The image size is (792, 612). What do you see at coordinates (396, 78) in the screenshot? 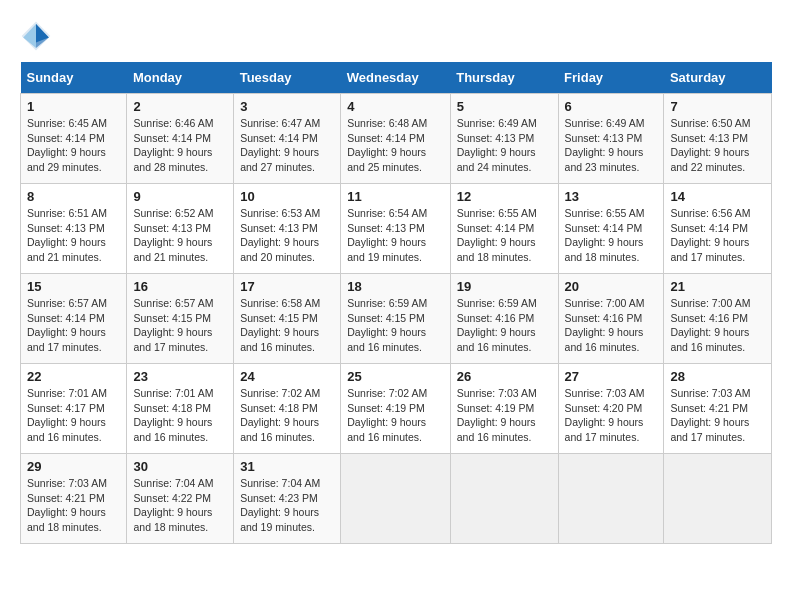
I see `calendar-header: SundayMondayTuesdayWednesdayThursdayFrid…` at bounding box center [396, 78].